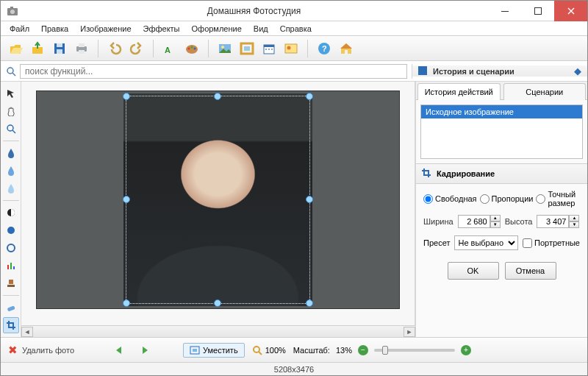 Image resolution: width=588 pixels, height=376 pixels. I want to click on zoom-100-button: 100%, so click(269, 350).